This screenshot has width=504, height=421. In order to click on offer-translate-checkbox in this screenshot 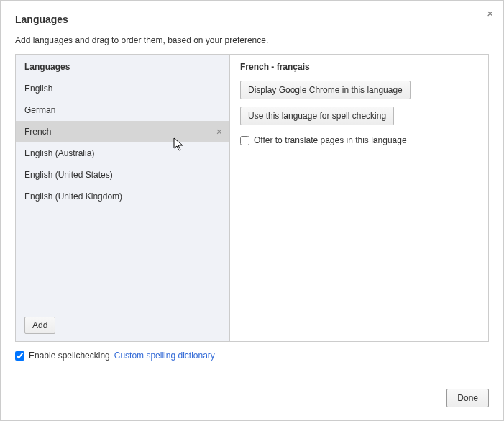, I will do `click(244, 141)`.